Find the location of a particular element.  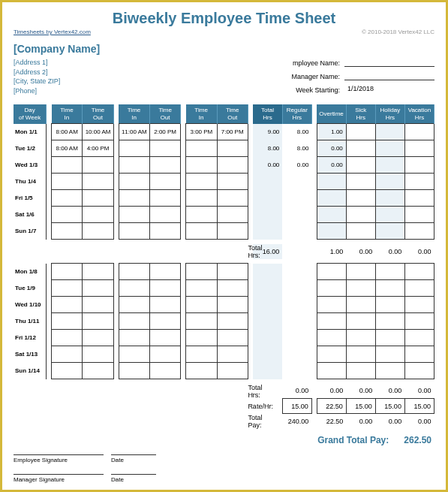

time-cell: 4:00 PM is located at coordinates (98, 149).